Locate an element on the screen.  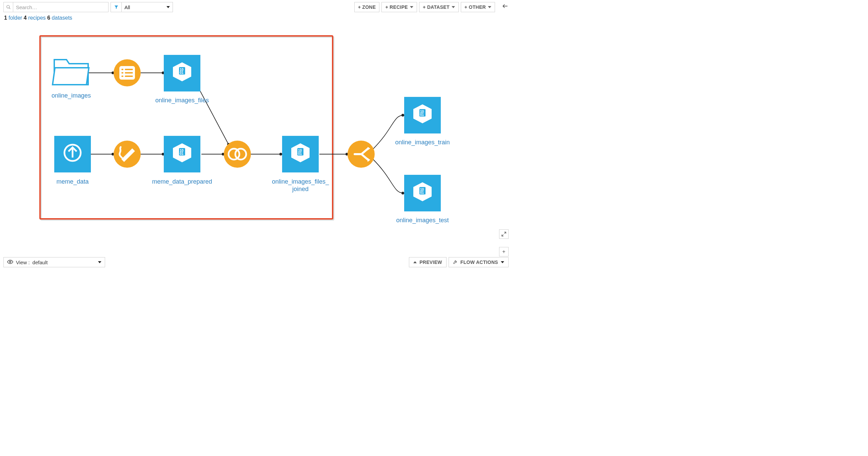
node-label: online_images_test is located at coordinates (422, 220).